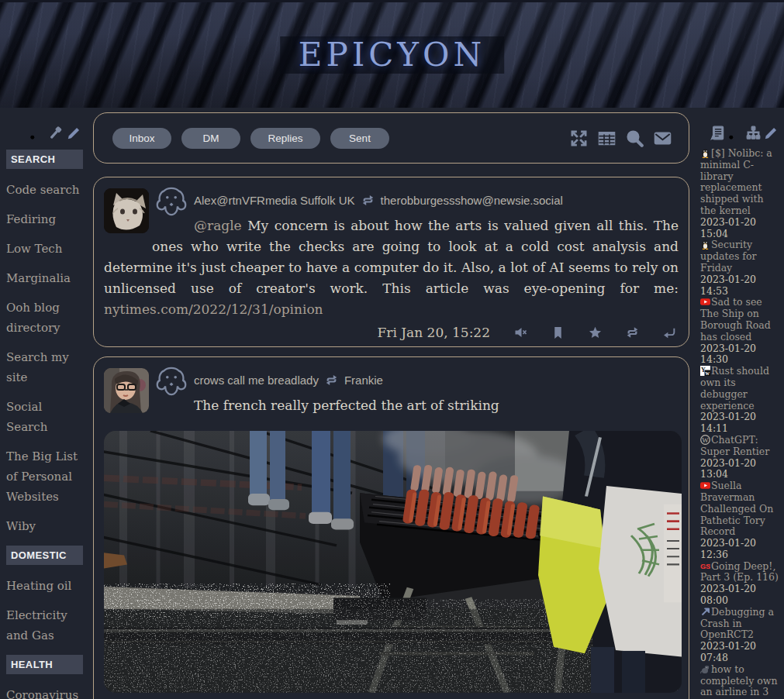  What do you see at coordinates (741, 470) in the screenshot?
I see `newswire-date: 2023-01-20 13:04` at bounding box center [741, 470].